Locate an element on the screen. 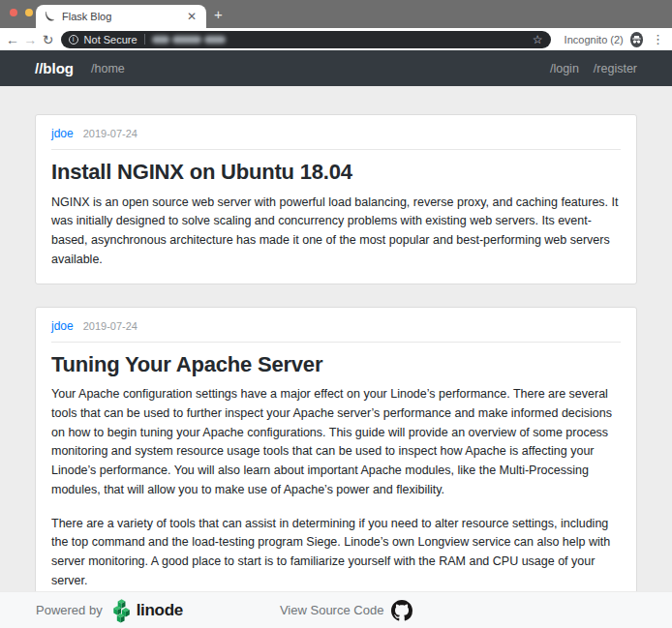 The width and height of the screenshot is (672, 628). post-body: NGINX is an open source web server with … is located at coordinates (336, 232).